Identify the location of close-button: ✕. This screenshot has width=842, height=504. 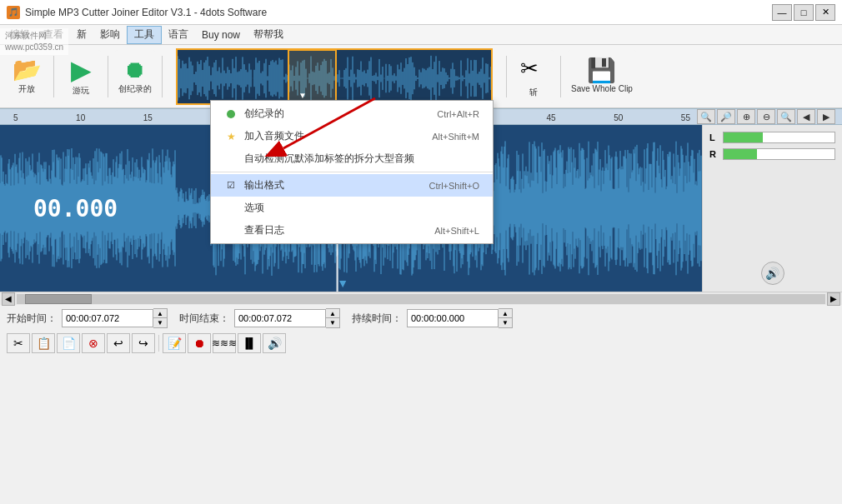
(825, 12).